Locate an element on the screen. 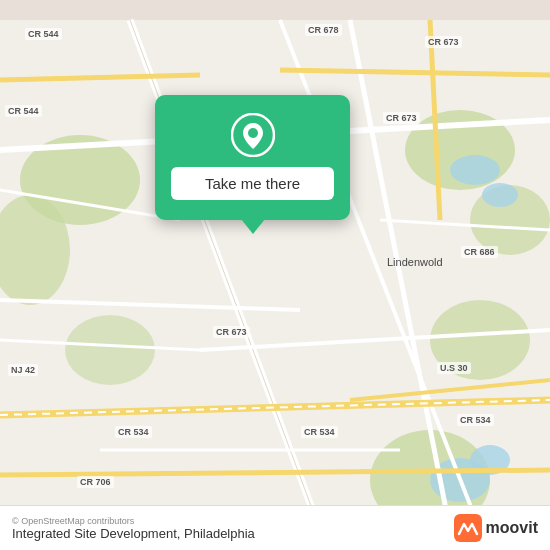 The height and width of the screenshot is (550, 550). moovit-text: moovit is located at coordinates (512, 528).